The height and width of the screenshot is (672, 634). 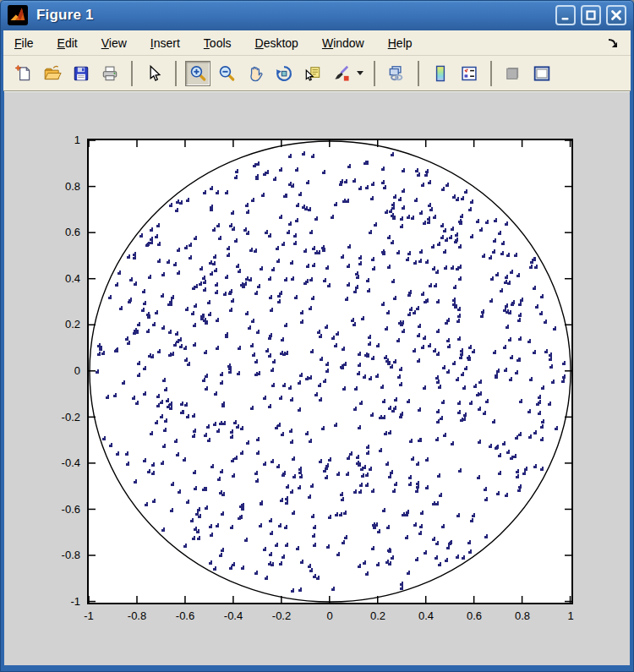 What do you see at coordinates (571, 616) in the screenshot?
I see `x-tick-label: 1` at bounding box center [571, 616].